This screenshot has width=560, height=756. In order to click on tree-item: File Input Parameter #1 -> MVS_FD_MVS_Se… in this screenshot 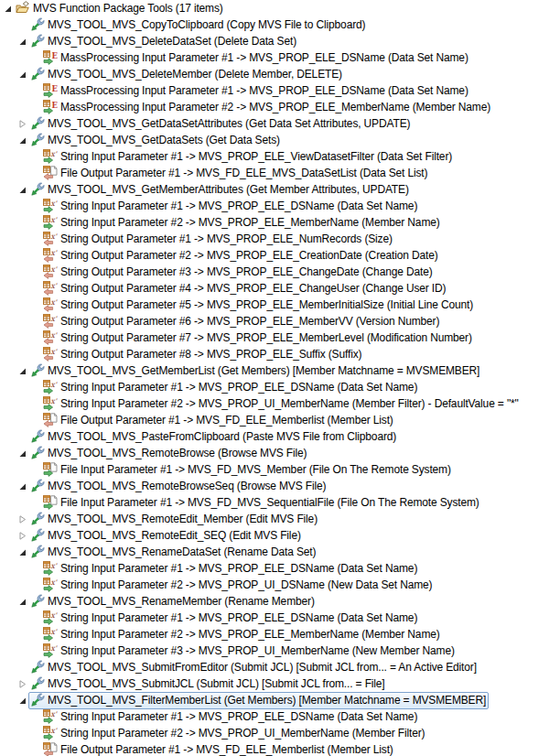, I will do `click(262, 503)`.